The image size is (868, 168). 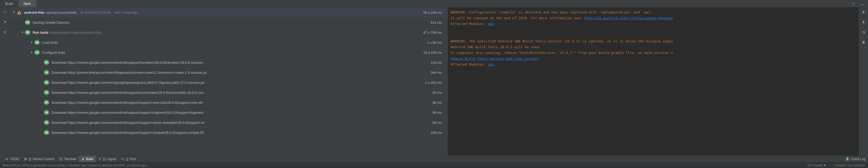 I want to click on tree-row-label: Download https://maven.google.com/com/go…, so click(x=128, y=83).